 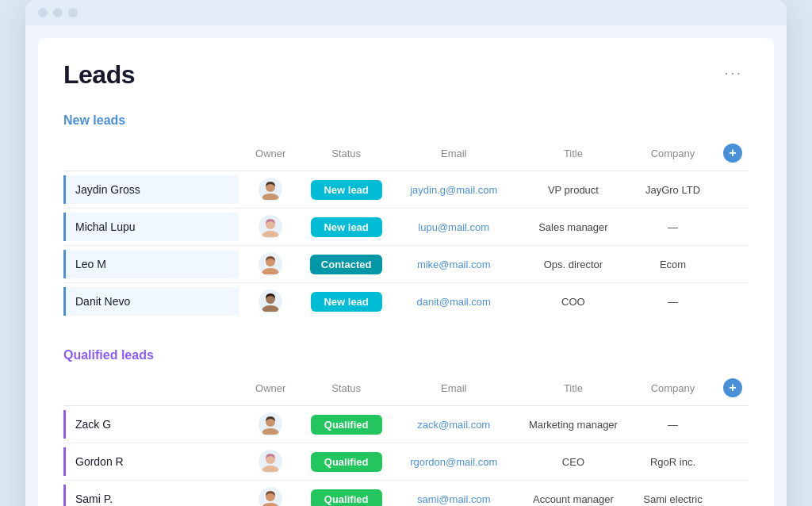 I want to click on status-cell: Contacted, so click(x=346, y=265).